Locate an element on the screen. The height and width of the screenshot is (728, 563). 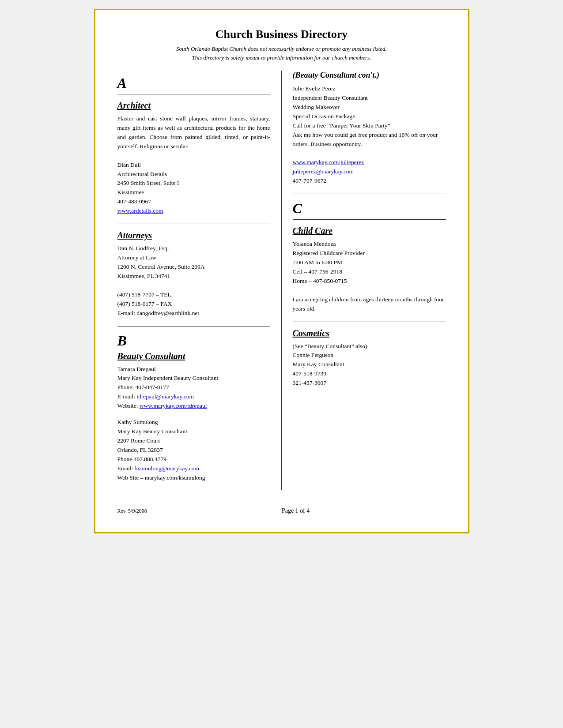
cosmetics-title: Cosmetics is located at coordinates (369, 334).